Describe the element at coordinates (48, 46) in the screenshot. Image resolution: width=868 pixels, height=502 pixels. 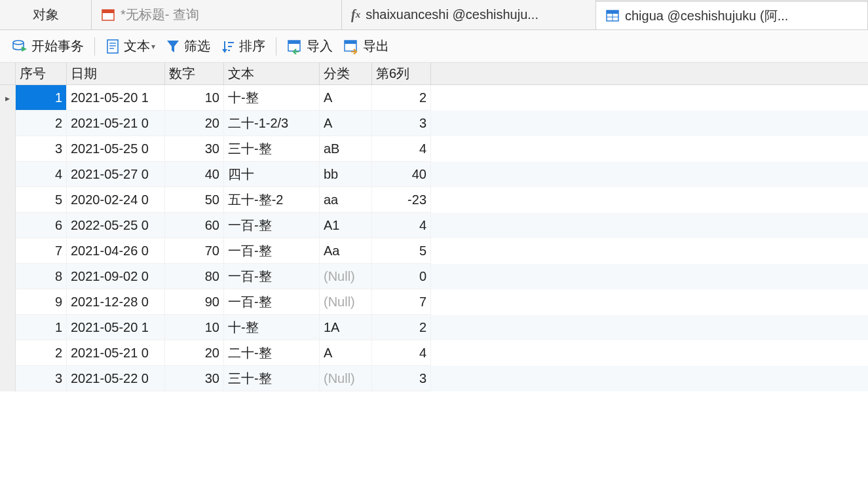
I see `begin-transaction-button: 开始事务` at that location.